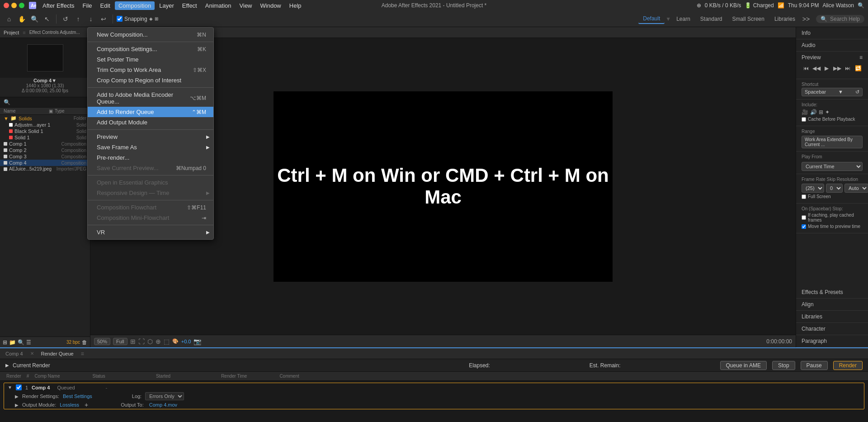 This screenshot has width=868, height=422. Describe the element at coordinates (837, 68) in the screenshot. I see `next-frame-button: ▶▶` at that location.